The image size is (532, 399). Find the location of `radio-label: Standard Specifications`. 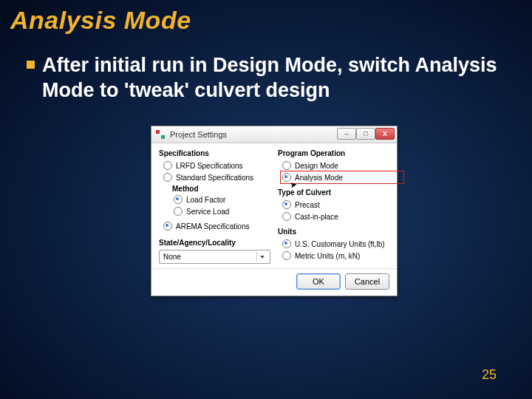

radio-label: Standard Specifications is located at coordinates (214, 177).